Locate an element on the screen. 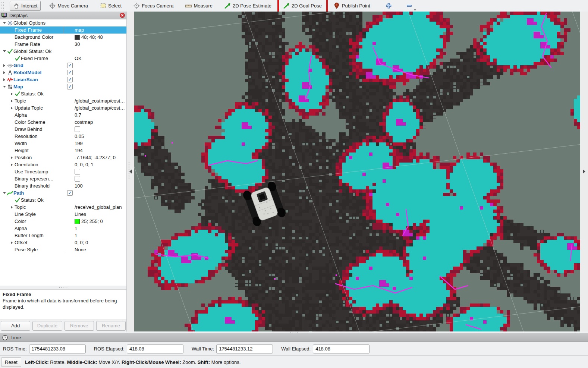 This screenshot has width=588, height=368. property-value: 199 is located at coordinates (100, 143).